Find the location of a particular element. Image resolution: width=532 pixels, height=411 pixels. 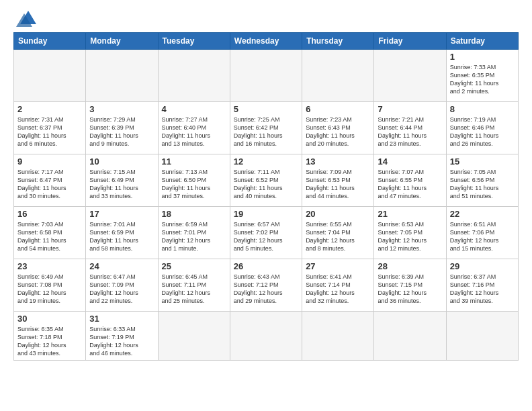

day-info: Sunrise: 7:17 AM Sunset: 6:47 PM Dayligh… is located at coordinates (50, 184).